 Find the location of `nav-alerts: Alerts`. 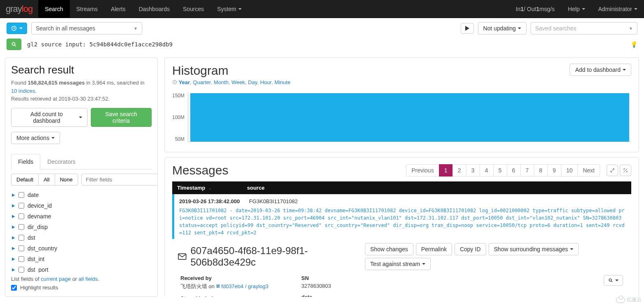

nav-alerts: Alerts is located at coordinates (118, 9).